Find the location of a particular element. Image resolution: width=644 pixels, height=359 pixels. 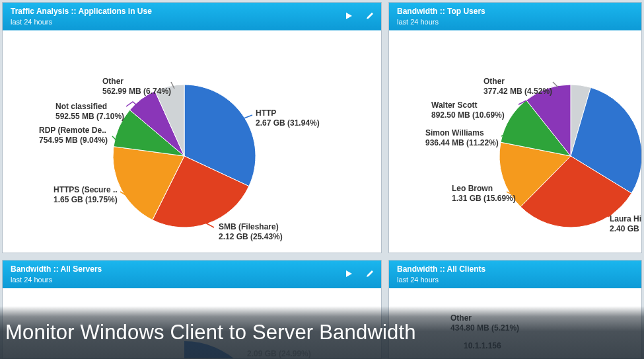

panel-title: Bandwidth :: All Servers is located at coordinates (56, 269).